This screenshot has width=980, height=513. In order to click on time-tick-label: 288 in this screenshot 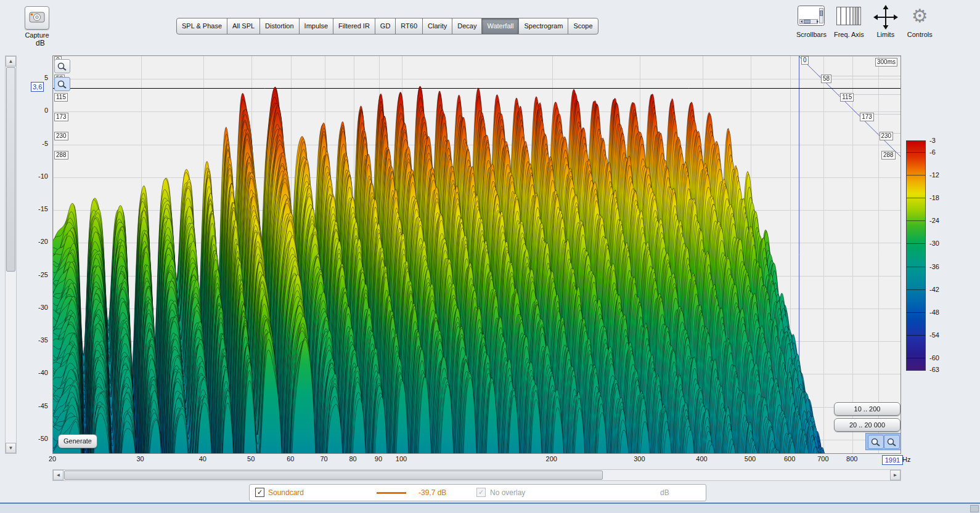, I will do `click(889, 155)`.